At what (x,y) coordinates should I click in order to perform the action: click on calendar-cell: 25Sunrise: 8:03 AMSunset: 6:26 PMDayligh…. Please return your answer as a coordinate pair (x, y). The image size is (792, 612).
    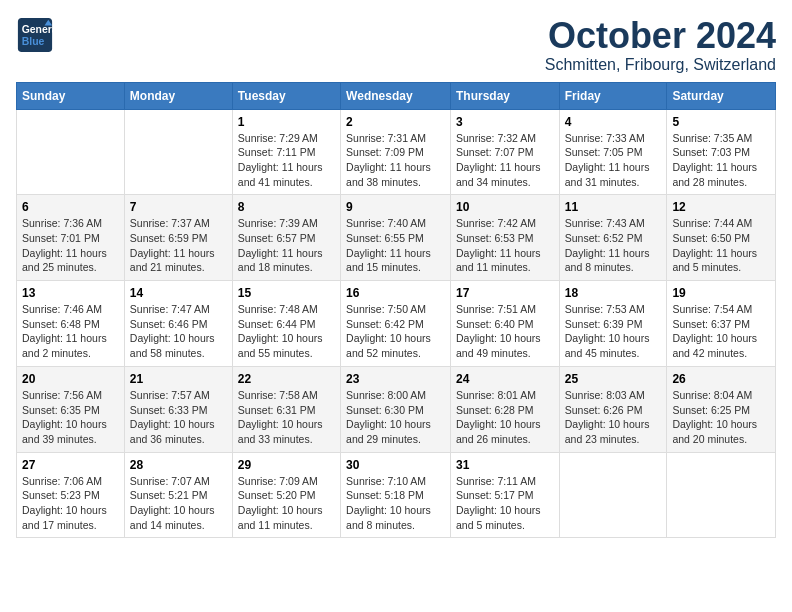
    Looking at the image, I should click on (613, 409).